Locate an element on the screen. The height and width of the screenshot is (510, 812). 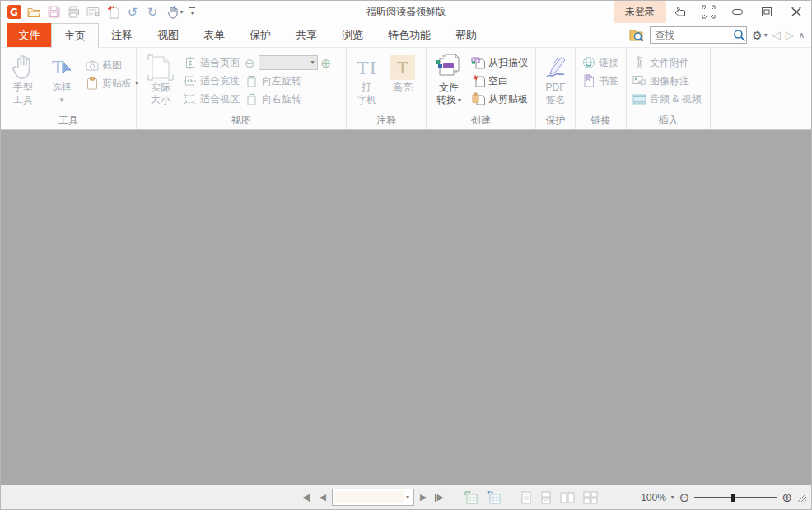
tab-home: 主页 is located at coordinates (75, 35).